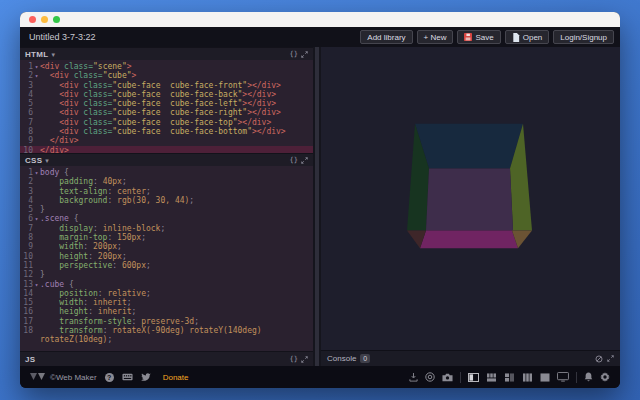  Describe the element at coordinates (342, 358) in the screenshot. I see `console-label: Console` at that location.